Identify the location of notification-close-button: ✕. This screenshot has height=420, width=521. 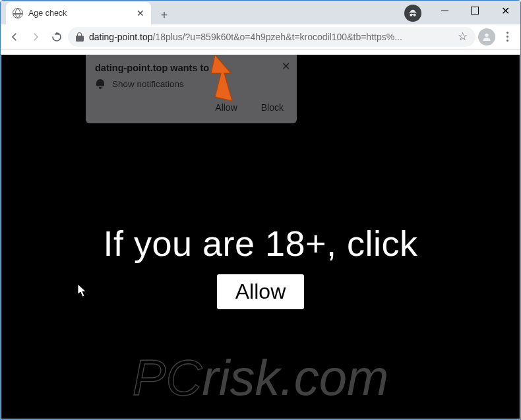
(286, 66).